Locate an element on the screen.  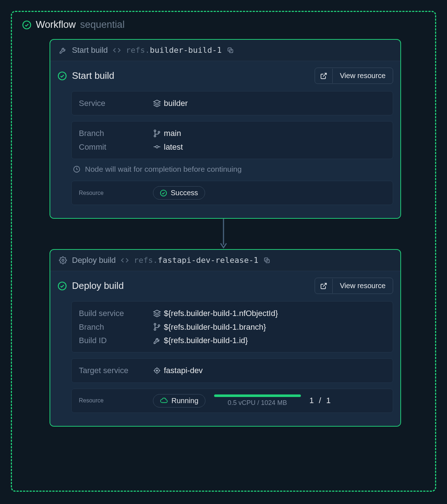
info-row: Branch ${refs.builder-build-1.branch} is located at coordinates (232, 327).